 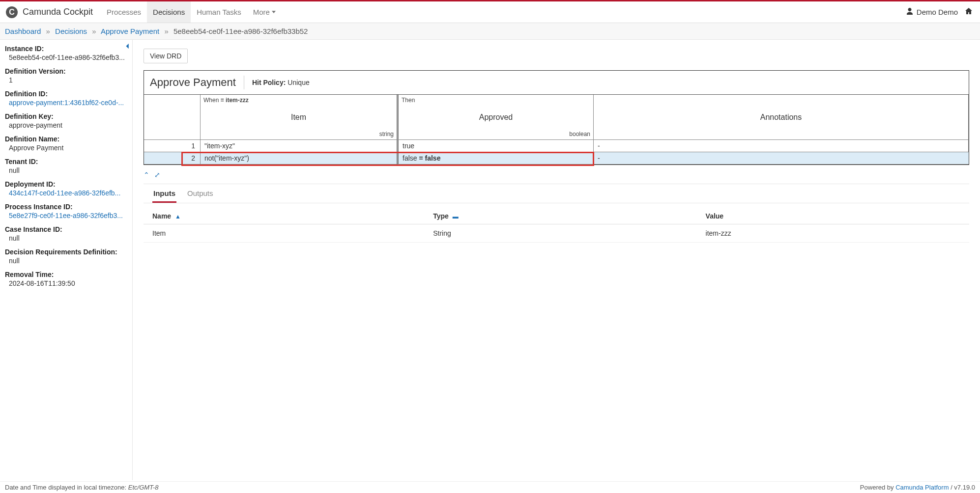 What do you see at coordinates (241, 31) in the screenshot?
I see `breadcrumb-instance-id: 5e8eeb54-ce0f-11ee-a986-32f6efb33b52` at bounding box center [241, 31].